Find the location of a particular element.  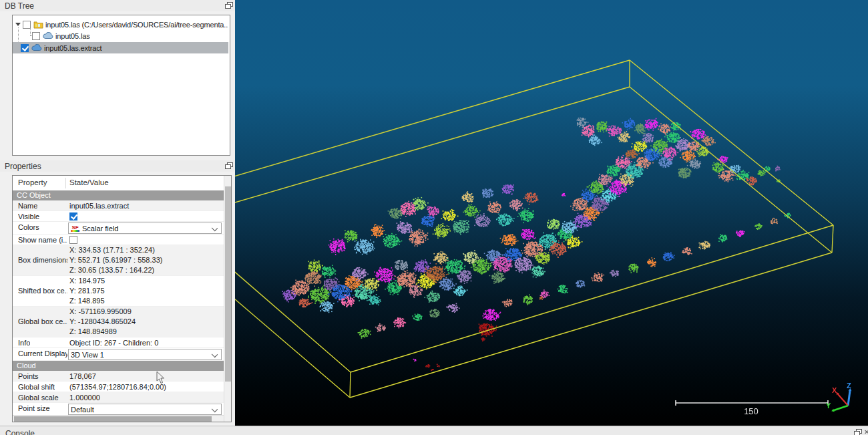

property-value: input05.las.extract is located at coordinates (99, 206).